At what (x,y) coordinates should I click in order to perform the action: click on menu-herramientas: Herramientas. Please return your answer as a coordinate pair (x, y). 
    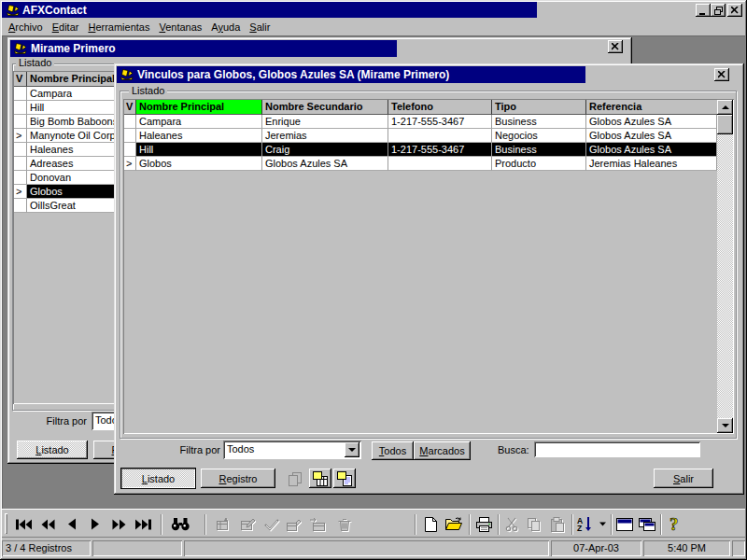
    Looking at the image, I should click on (119, 27).